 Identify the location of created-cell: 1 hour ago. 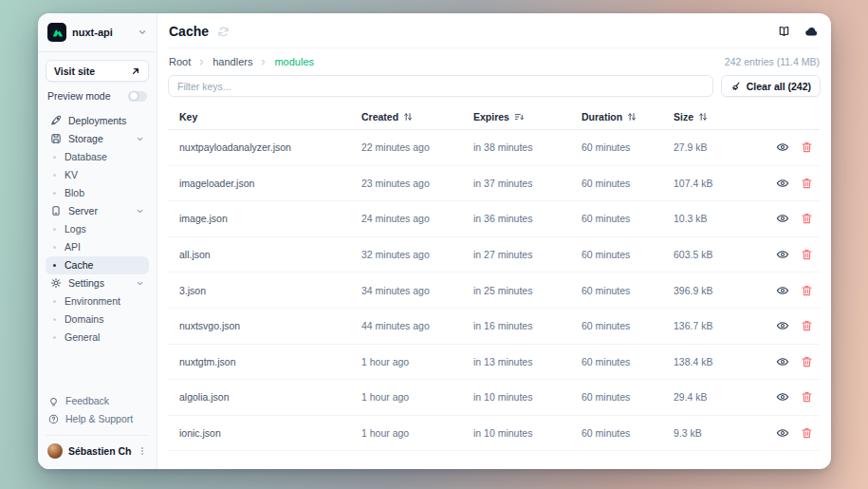
(406, 433).